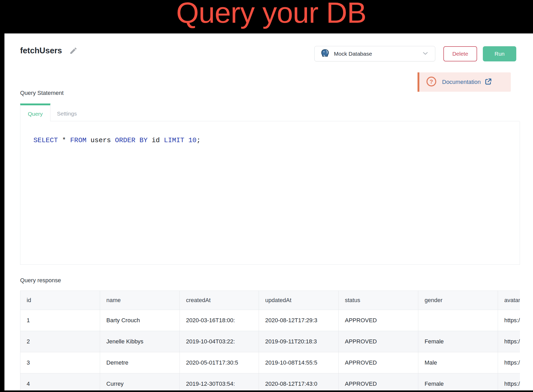  What do you see at coordinates (458, 301) in the screenshot?
I see `column-header-gender: gender` at bounding box center [458, 301].